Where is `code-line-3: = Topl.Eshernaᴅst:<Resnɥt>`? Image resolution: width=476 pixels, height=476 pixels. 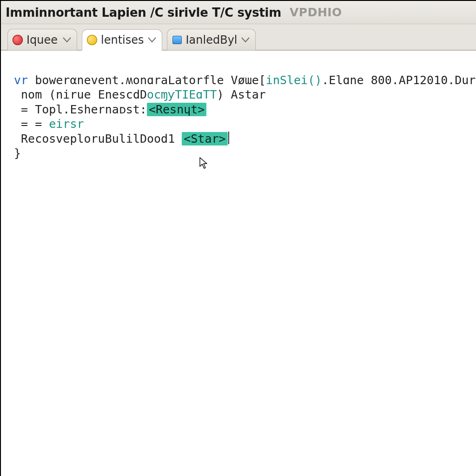 code-line-3: = Topl.Eshernaᴅst:<Resnɥt> is located at coordinates (110, 110).